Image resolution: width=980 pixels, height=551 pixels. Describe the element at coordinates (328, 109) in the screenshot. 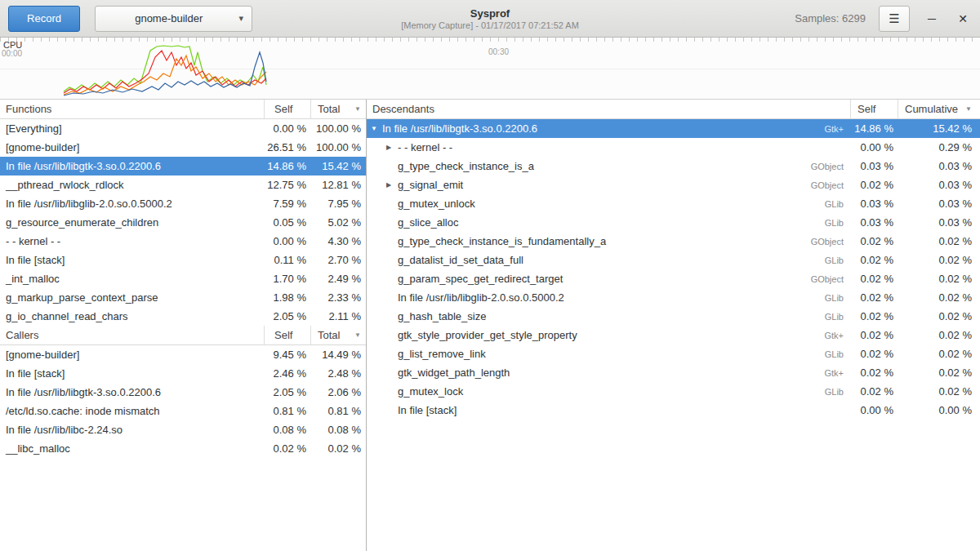

I see `total-column-label: Total` at that location.